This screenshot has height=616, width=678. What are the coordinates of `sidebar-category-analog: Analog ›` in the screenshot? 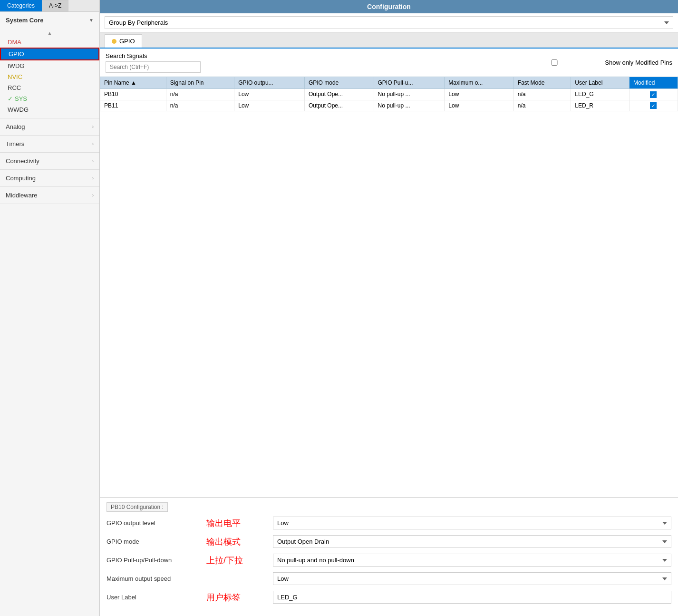 It's located at (49, 127).